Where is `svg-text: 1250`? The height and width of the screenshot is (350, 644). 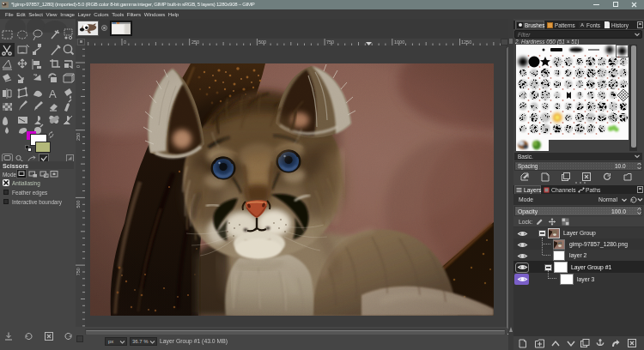 svg-text: 1250 is located at coordinates (466, 42).